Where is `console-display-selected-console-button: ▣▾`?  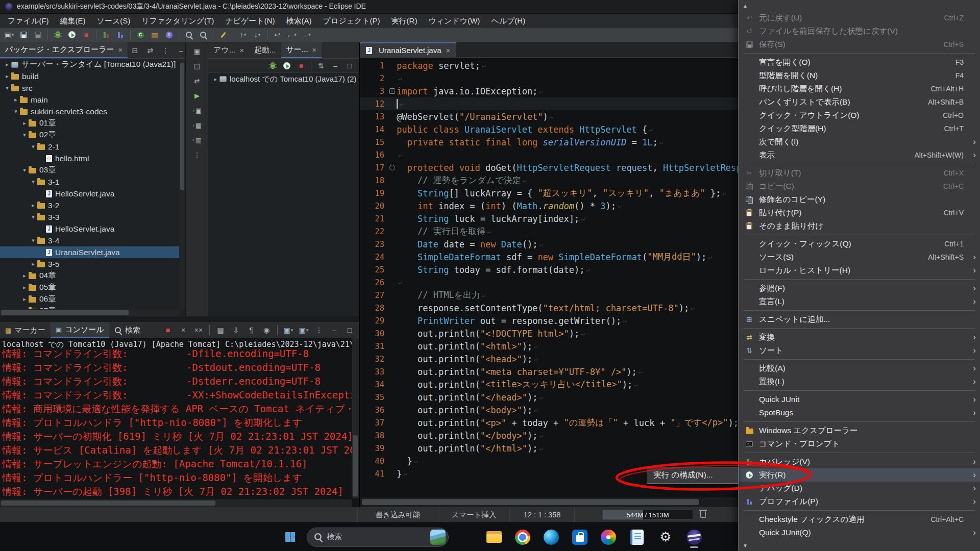
console-display-selected-console-button: ▣▾ is located at coordinates (288, 330).